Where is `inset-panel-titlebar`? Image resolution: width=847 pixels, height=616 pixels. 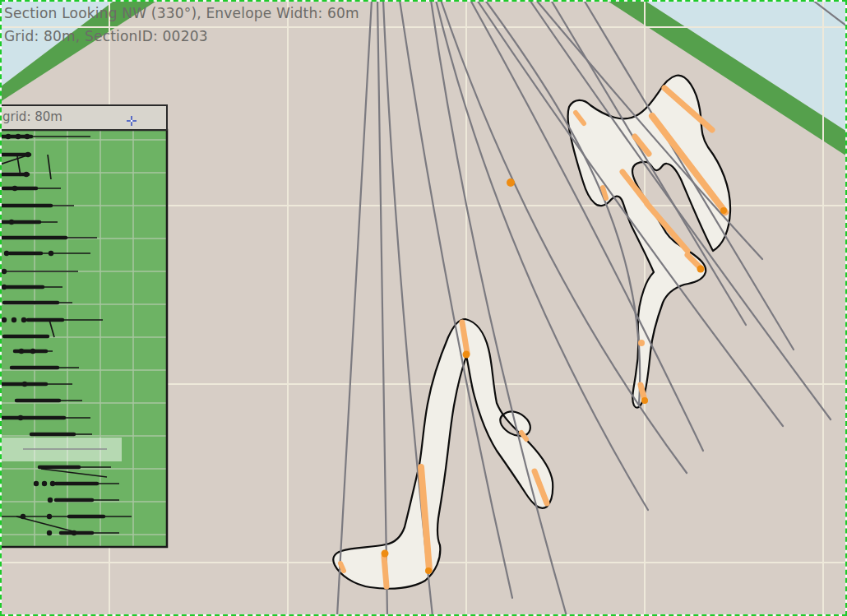 inset-panel-titlebar is located at coordinates (84, 118).